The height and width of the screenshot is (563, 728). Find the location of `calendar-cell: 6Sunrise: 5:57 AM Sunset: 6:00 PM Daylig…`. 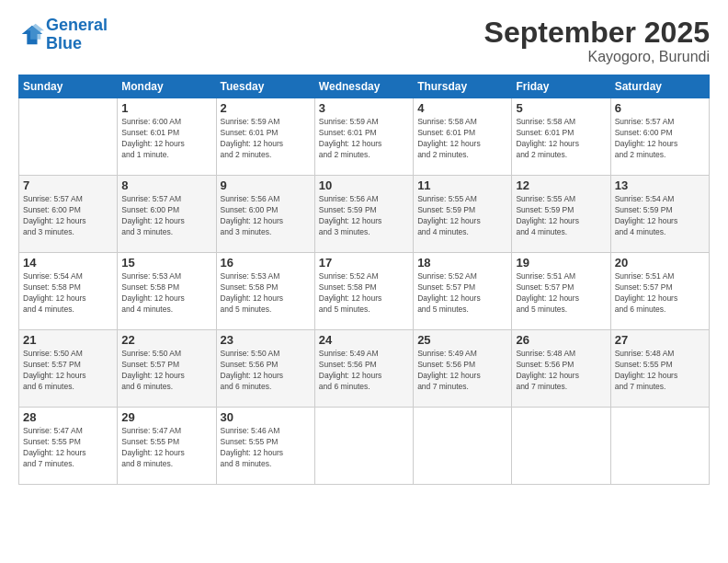

calendar-cell: 6Sunrise: 5:57 AM Sunset: 6:00 PM Daylig… is located at coordinates (660, 137).